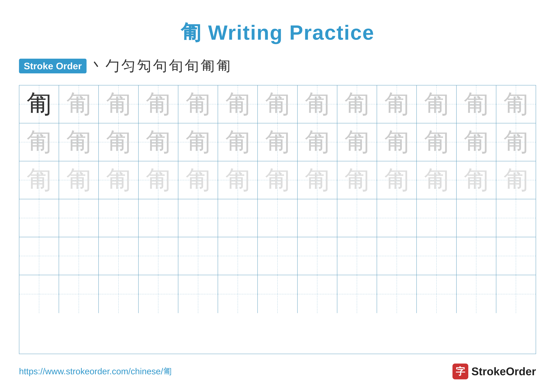 The height and width of the screenshot is (392, 555). I want to click on cell-1-13: 匍, so click(516, 104).